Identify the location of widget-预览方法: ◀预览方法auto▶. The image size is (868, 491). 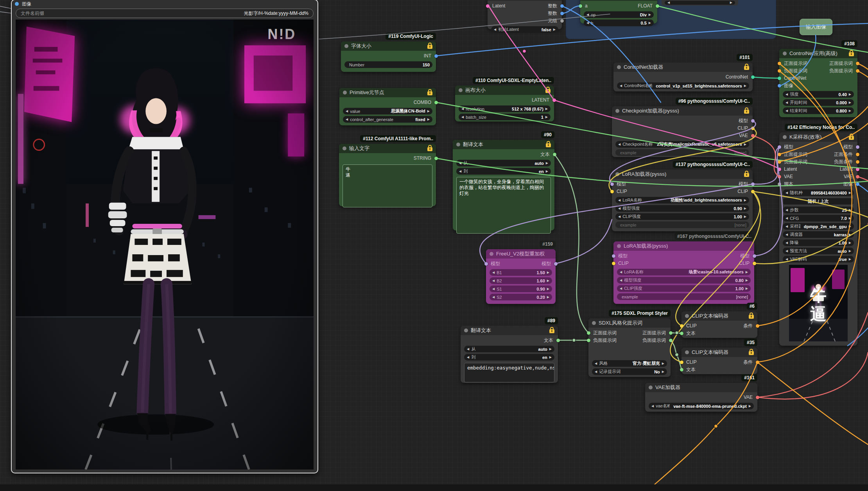
(818, 251).